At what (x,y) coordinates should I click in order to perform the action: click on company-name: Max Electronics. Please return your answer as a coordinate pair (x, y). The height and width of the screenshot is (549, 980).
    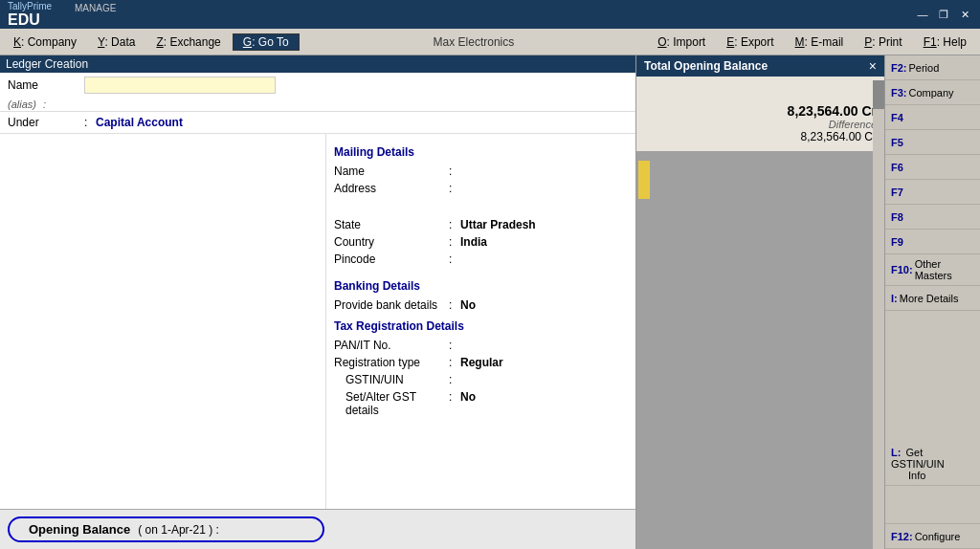
    Looking at the image, I should click on (475, 42).